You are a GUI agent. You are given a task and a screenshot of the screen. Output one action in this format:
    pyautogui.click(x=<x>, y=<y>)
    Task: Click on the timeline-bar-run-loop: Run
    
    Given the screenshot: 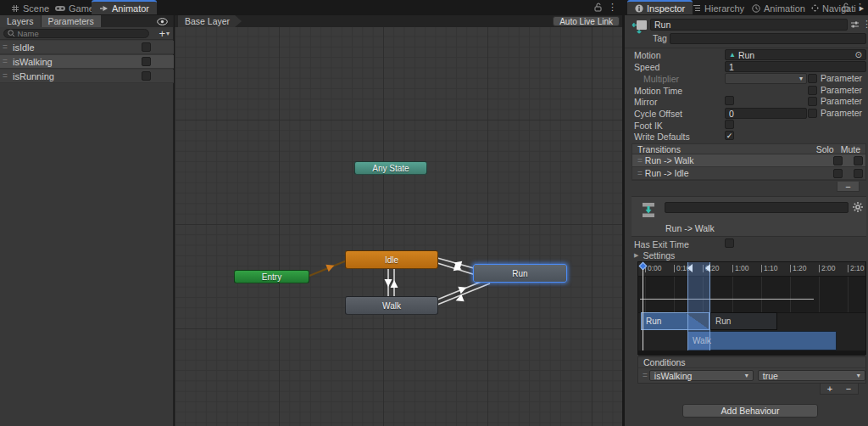 What is the action you would take?
    pyautogui.click(x=744, y=321)
    